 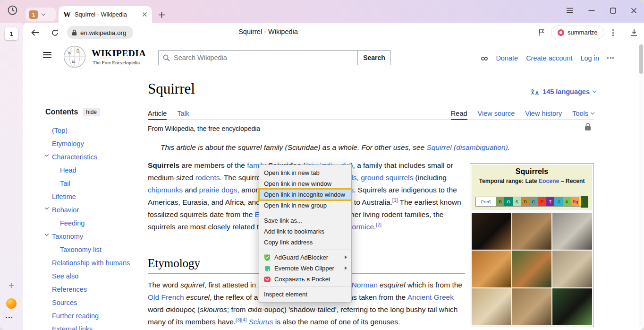 I want to click on bookmark-flag-icon, so click(x=542, y=33).